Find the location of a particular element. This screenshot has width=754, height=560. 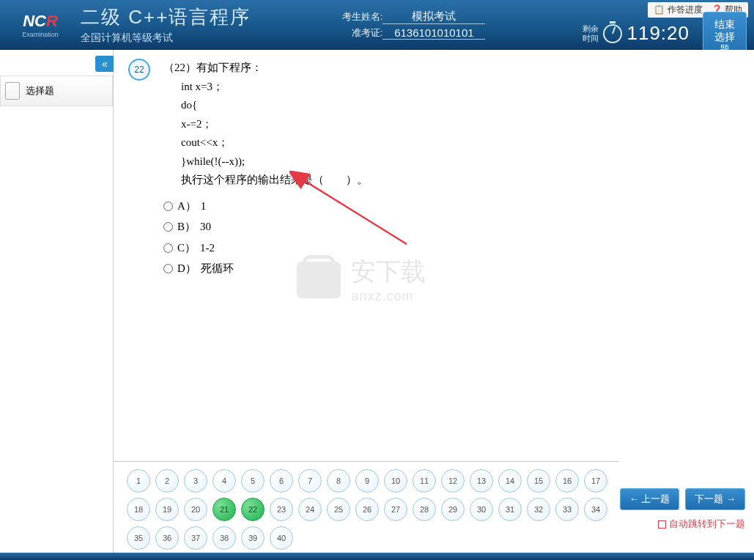

question-number-badge: 22 is located at coordinates (139, 70).